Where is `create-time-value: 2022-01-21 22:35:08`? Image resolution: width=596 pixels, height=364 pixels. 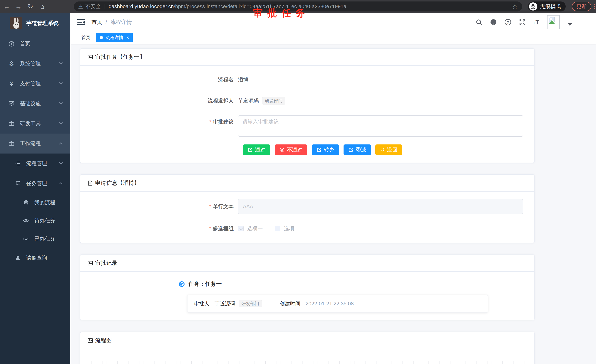 create-time-value: 2022-01-21 22:35:08 is located at coordinates (329, 304).